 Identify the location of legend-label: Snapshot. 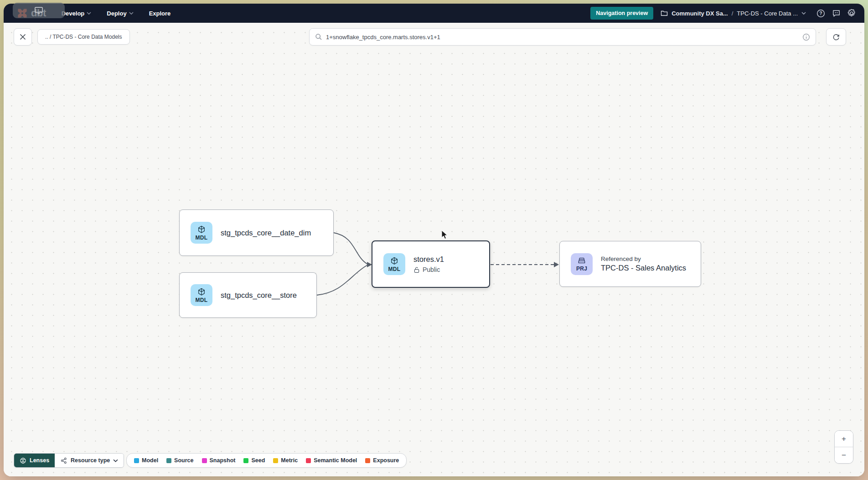
(222, 460).